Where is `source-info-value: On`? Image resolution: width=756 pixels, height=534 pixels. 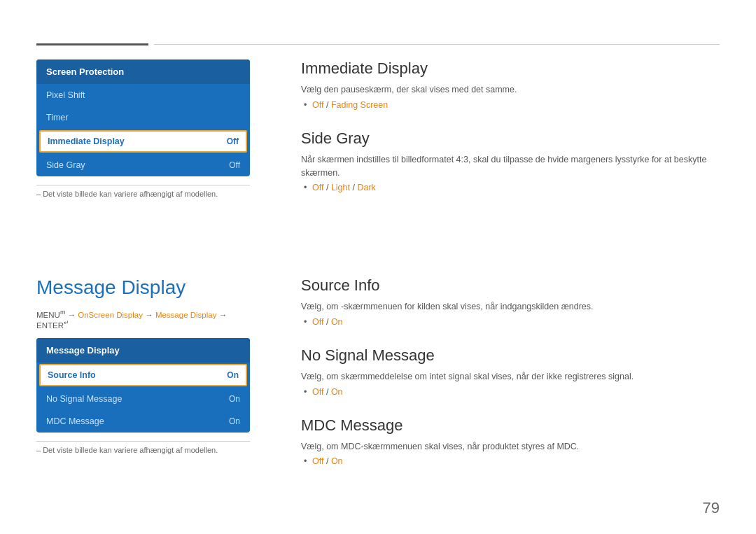
source-info-value: On is located at coordinates (232, 375).